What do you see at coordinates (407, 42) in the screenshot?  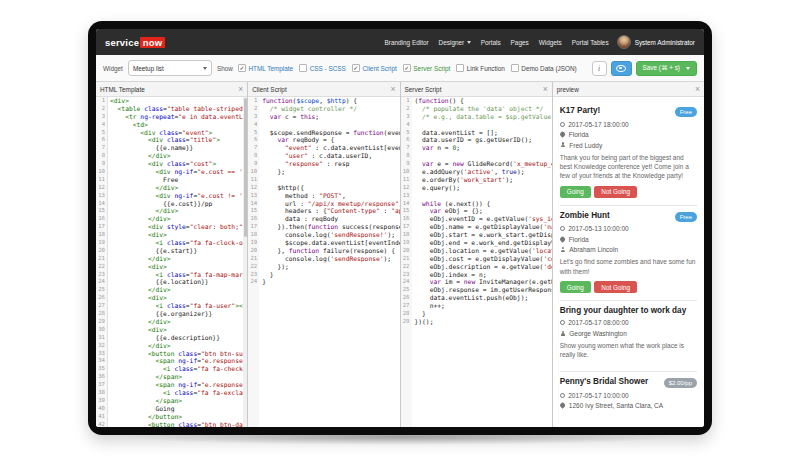 I see `nav-item-branding-editor: Branding Editor` at bounding box center [407, 42].